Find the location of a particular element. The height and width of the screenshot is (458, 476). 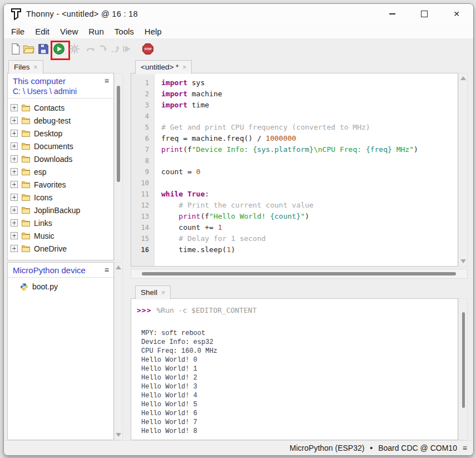

code-line: 4 is located at coordinates (295, 116).